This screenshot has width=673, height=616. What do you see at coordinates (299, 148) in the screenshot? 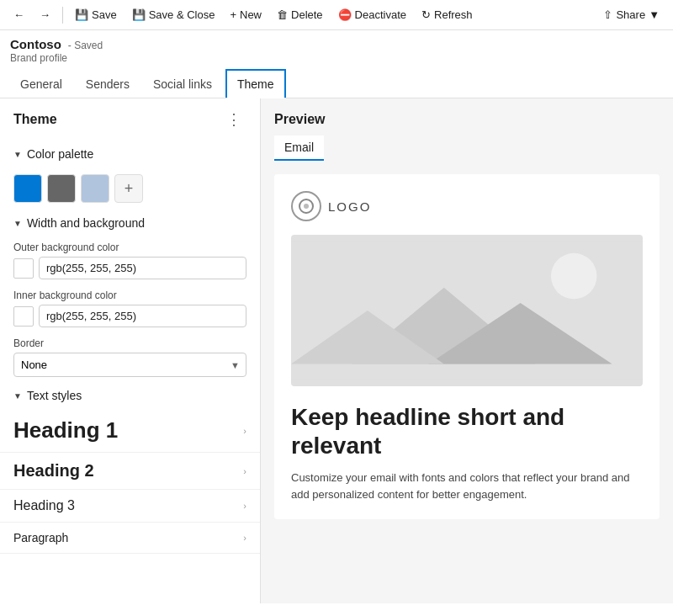
I see `preview-tab-email: Email` at bounding box center [299, 148].